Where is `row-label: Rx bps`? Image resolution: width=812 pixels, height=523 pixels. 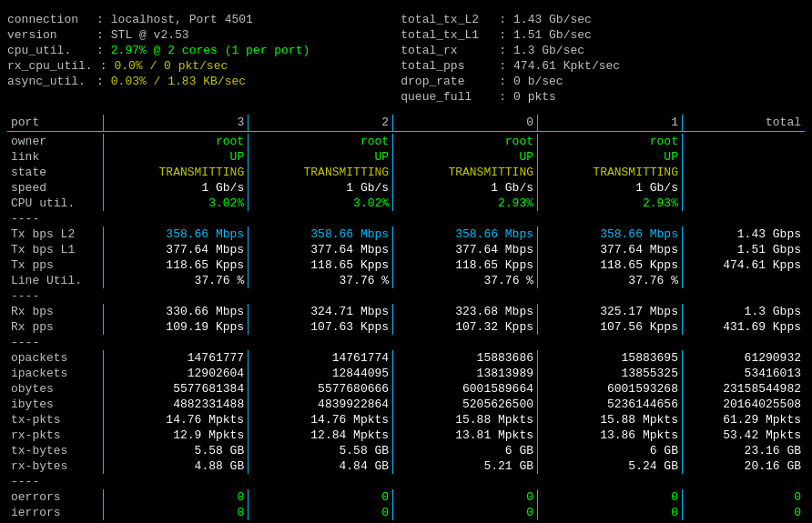
row-label: Rx bps is located at coordinates (56, 311).